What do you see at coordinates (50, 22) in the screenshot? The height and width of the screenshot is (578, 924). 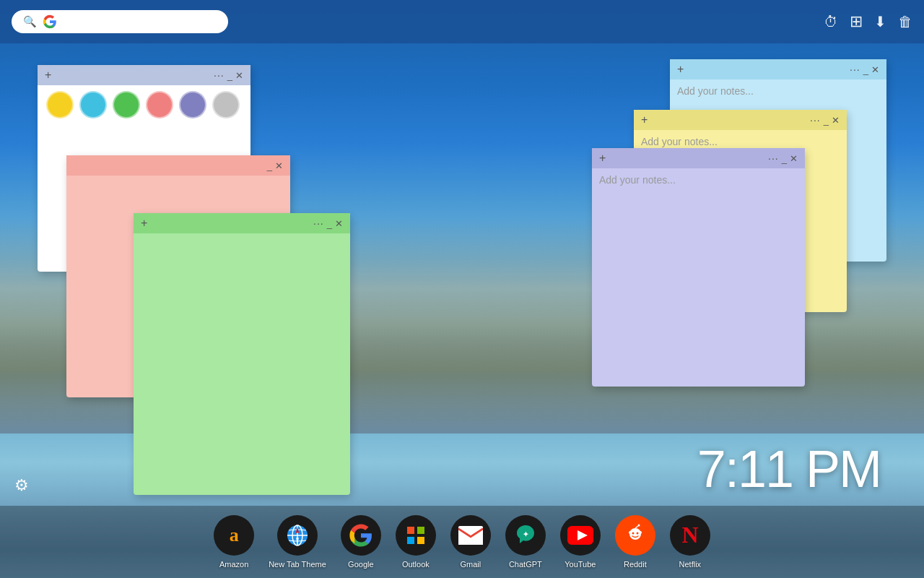 I see `google-logo` at bounding box center [50, 22].